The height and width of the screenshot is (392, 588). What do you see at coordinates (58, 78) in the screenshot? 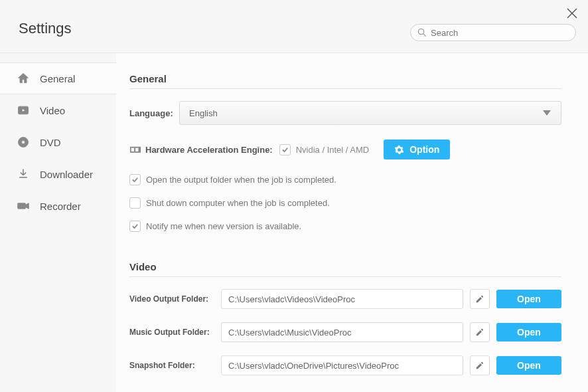
I see `sidebar-item-general: General` at bounding box center [58, 78].